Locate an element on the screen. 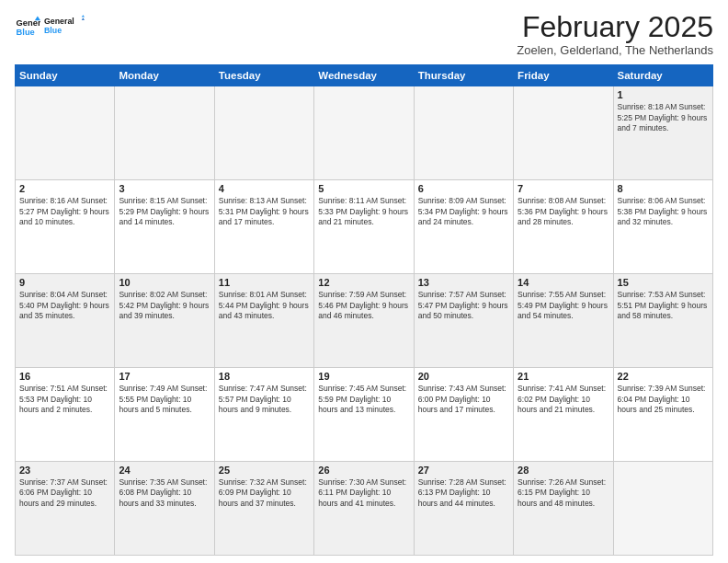  day-number: 23 is located at coordinates (64, 470).